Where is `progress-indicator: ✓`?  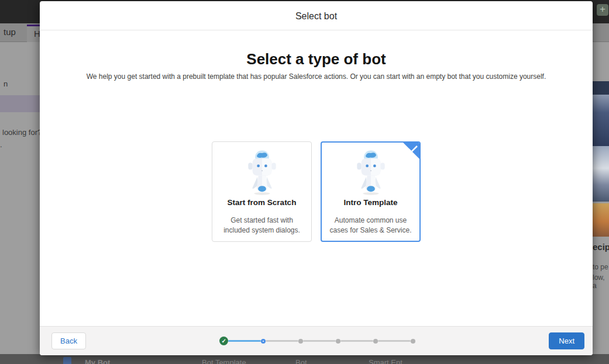 progress-indicator: ✓ is located at coordinates (317, 341).